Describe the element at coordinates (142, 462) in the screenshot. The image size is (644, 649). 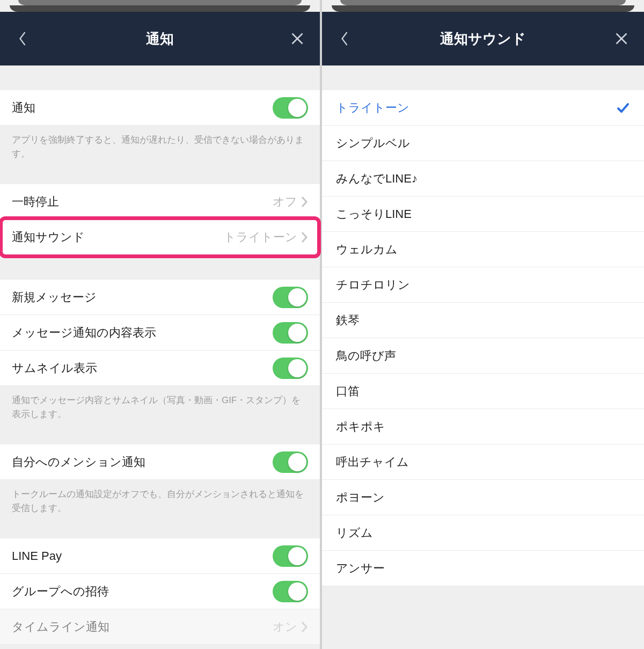
I see `label: 自分へのメンション通知` at that location.